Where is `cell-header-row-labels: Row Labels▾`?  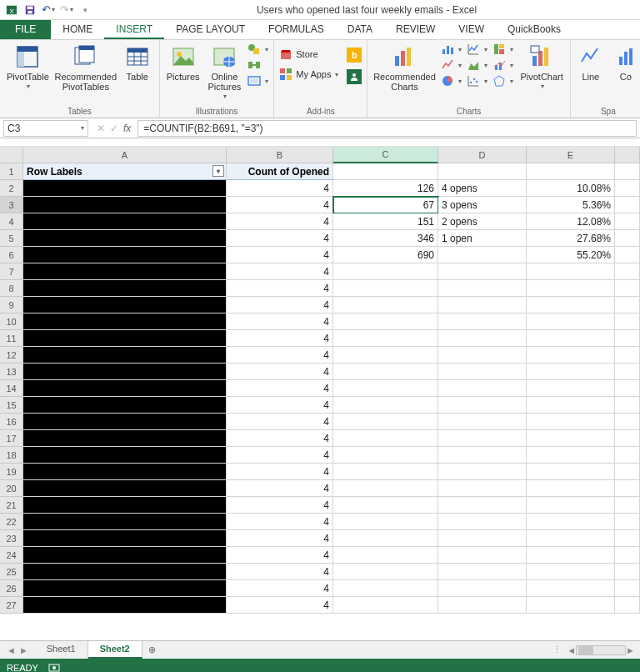
cell-header-row-labels: Row Labels▾ is located at coordinates (125, 172).